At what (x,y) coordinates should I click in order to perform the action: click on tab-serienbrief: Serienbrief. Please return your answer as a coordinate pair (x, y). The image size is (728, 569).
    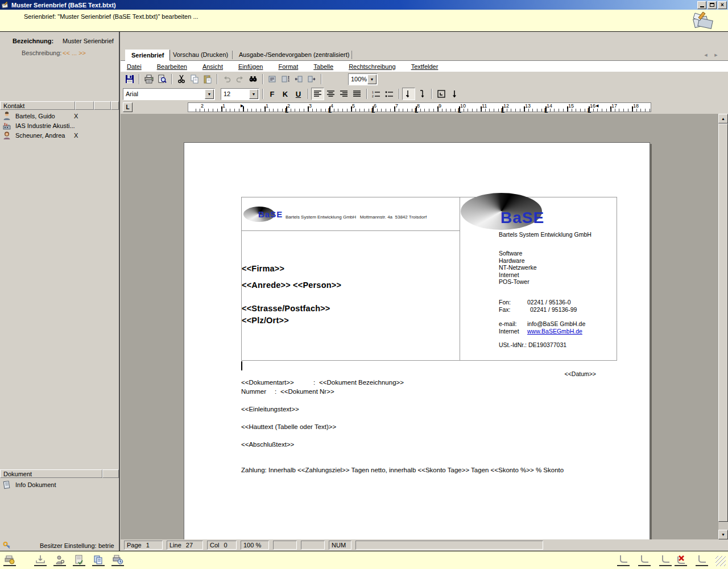
    Looking at the image, I should click on (148, 55).